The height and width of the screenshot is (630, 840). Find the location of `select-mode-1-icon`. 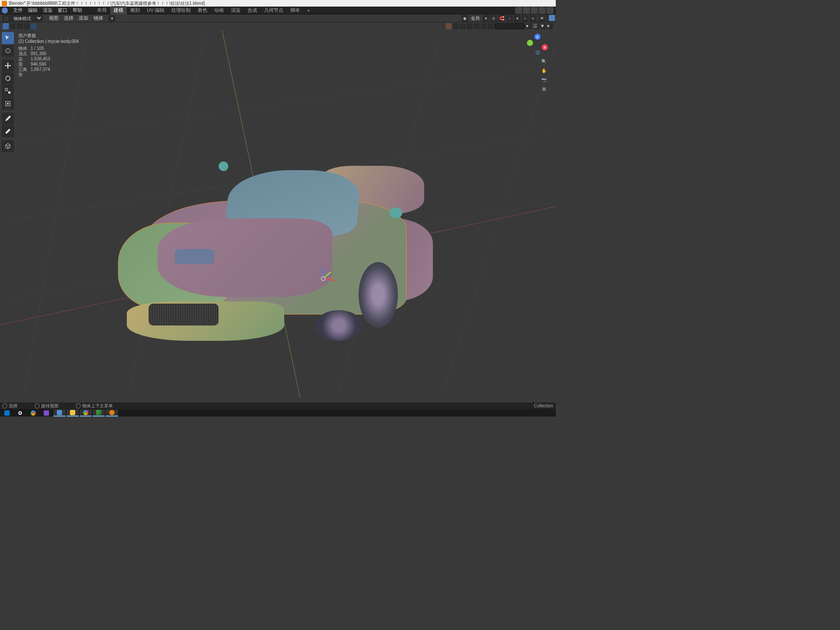

select-mode-1-icon is located at coordinates (6, 26).